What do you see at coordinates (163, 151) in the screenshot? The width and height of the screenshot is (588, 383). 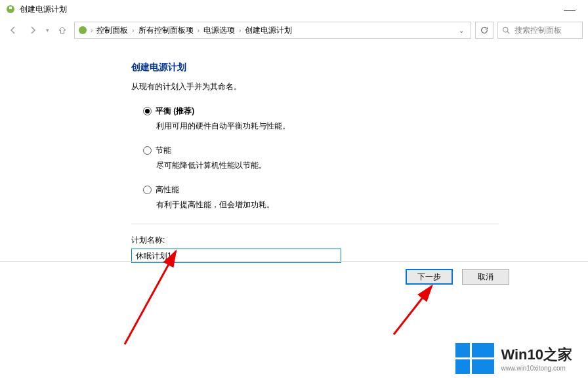 I see `radio-label: 节能` at bounding box center [163, 151].